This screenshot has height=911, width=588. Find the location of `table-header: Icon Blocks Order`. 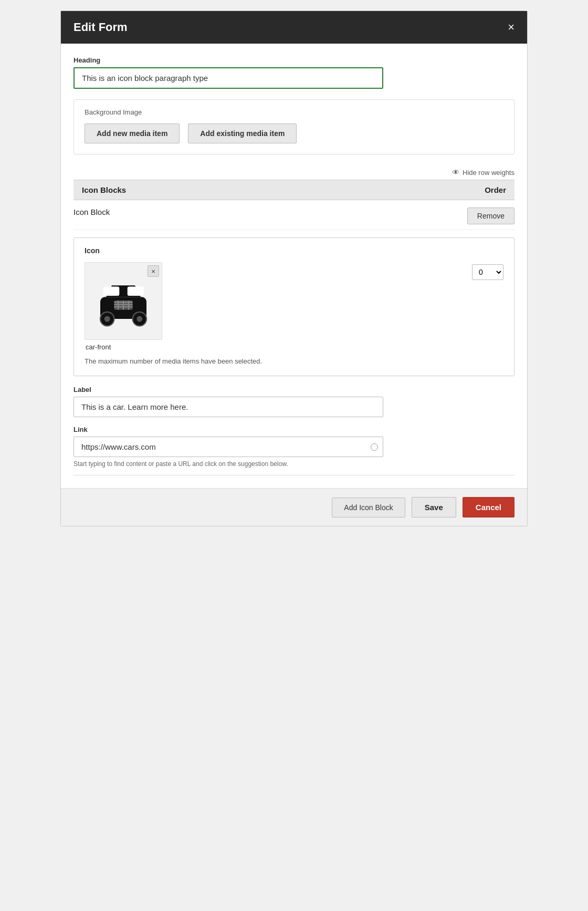

table-header: Icon Blocks Order is located at coordinates (294, 190).